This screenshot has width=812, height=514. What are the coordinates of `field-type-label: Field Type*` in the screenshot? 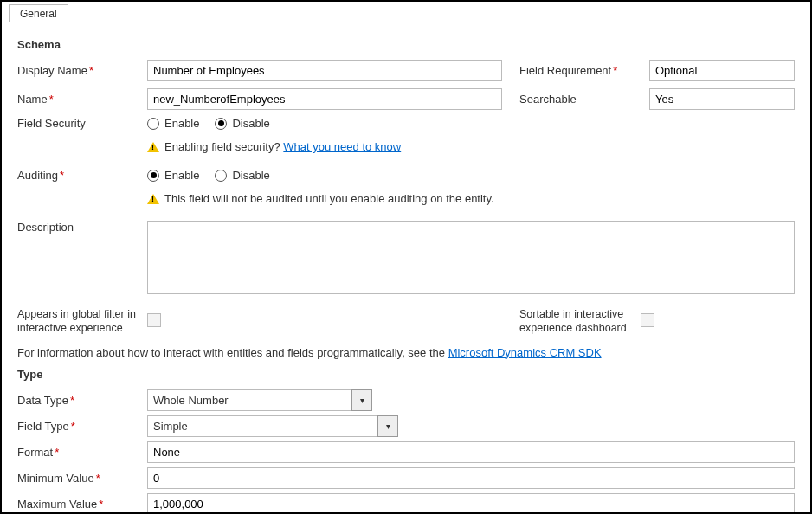 It's located at (82, 426).